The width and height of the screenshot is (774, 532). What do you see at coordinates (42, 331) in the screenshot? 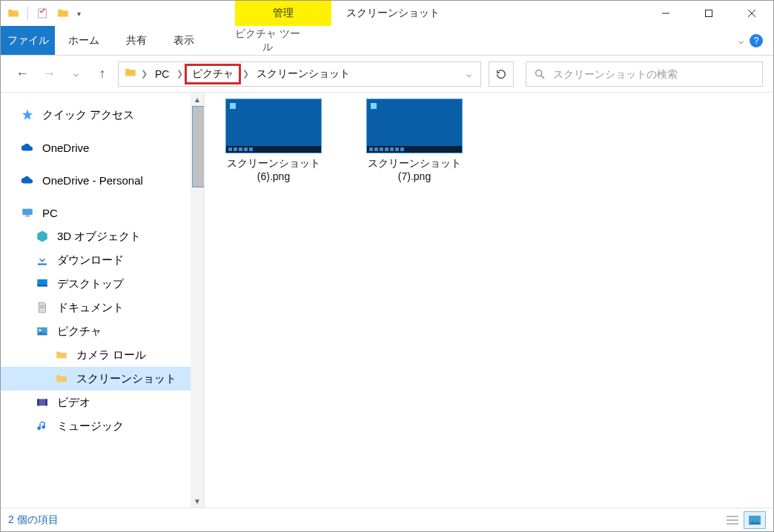
I see `pictures-icon` at bounding box center [42, 331].